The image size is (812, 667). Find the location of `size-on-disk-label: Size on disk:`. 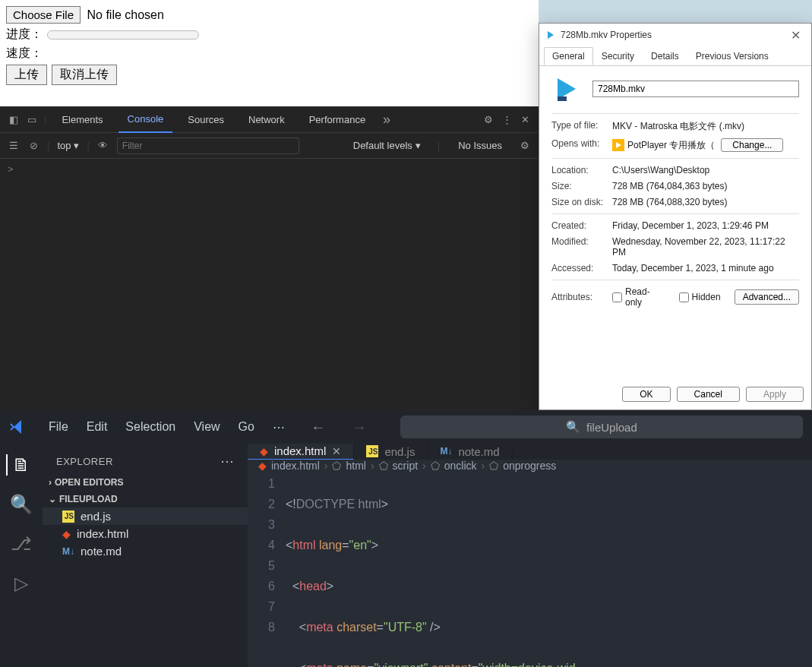

size-on-disk-label: Size on disk: is located at coordinates (582, 202).